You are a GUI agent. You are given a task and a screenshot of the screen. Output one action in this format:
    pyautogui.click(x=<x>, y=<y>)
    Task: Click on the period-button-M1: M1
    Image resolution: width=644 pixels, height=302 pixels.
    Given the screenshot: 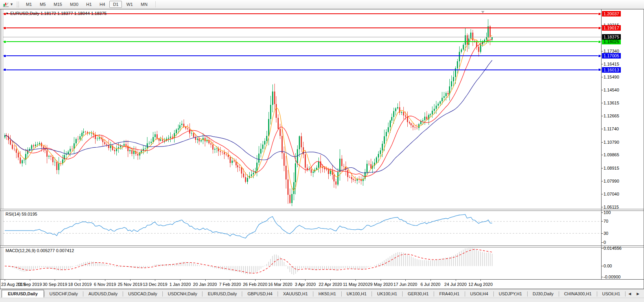 What is the action you would take?
    pyautogui.click(x=29, y=4)
    